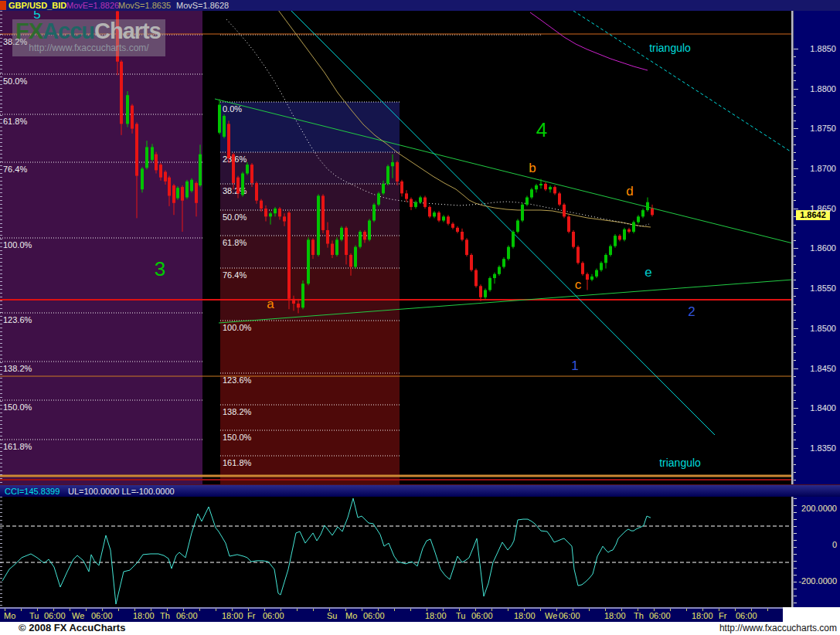 This screenshot has width=840, height=635. I want to click on time-axis-label: Fr, so click(723, 616).